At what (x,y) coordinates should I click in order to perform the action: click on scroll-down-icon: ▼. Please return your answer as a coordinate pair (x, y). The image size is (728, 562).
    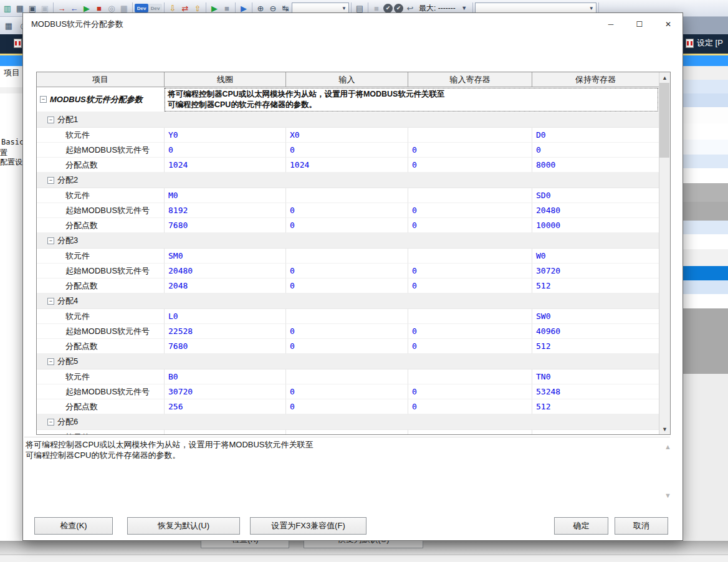
    Looking at the image, I should click on (664, 429).